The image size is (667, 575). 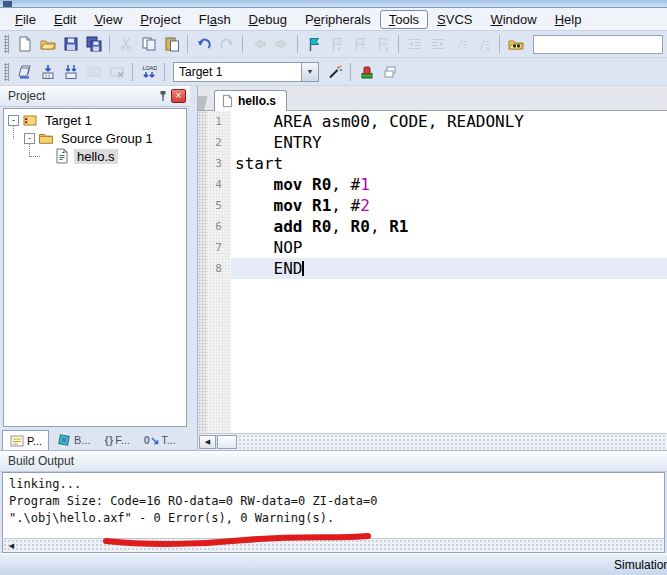 What do you see at coordinates (432, 248) in the screenshot?
I see `code-line-7: 7 NOP` at bounding box center [432, 248].